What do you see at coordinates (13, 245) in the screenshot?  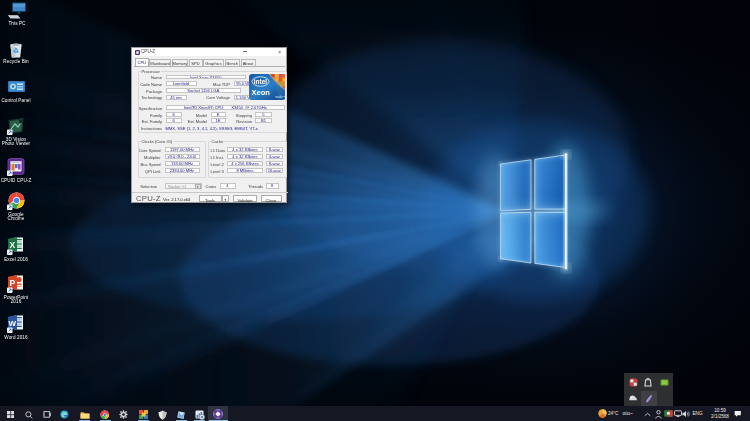 I see `svg-text: X` at bounding box center [13, 245].